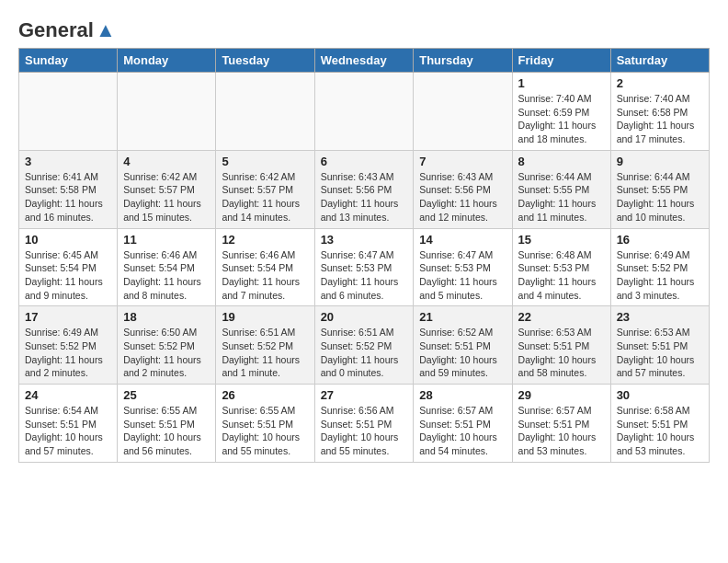  I want to click on day-info: Sunrise: 6:52 AM Sunset: 5:51 PM Dayligh…, so click(462, 353).